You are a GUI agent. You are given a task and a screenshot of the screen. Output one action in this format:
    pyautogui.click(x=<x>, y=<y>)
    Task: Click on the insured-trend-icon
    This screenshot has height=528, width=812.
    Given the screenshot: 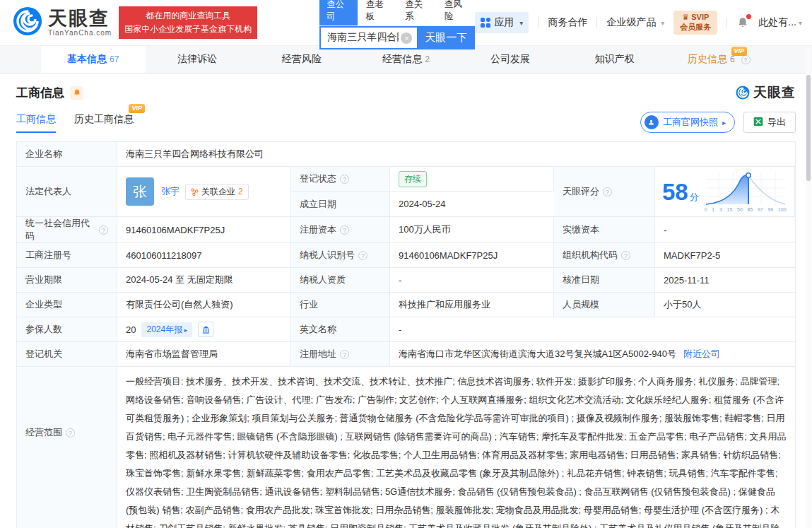 What is the action you would take?
    pyautogui.click(x=206, y=329)
    